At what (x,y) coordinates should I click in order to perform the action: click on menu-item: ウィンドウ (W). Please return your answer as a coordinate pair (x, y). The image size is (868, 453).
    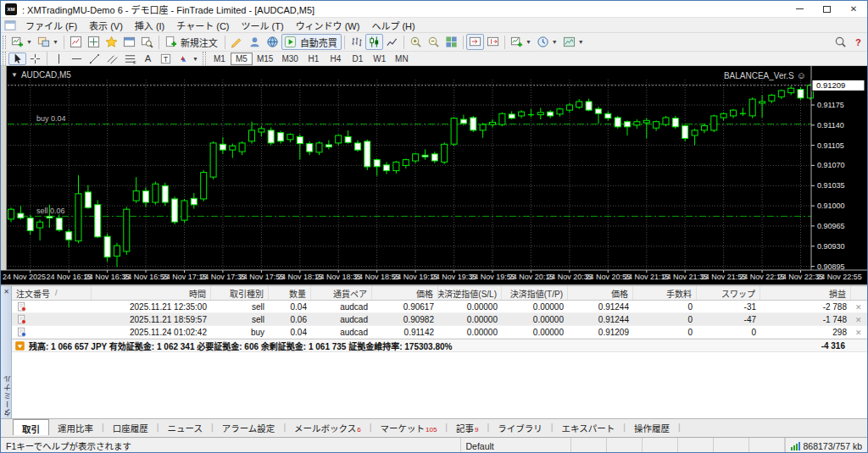
    Looking at the image, I should click on (328, 25).